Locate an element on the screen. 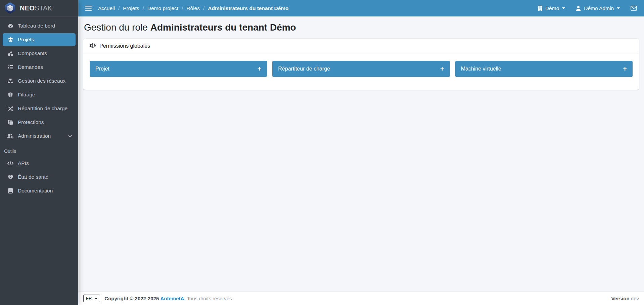 This screenshot has width=644, height=305. page-title-prefix: Gestion du role is located at coordinates (116, 28).